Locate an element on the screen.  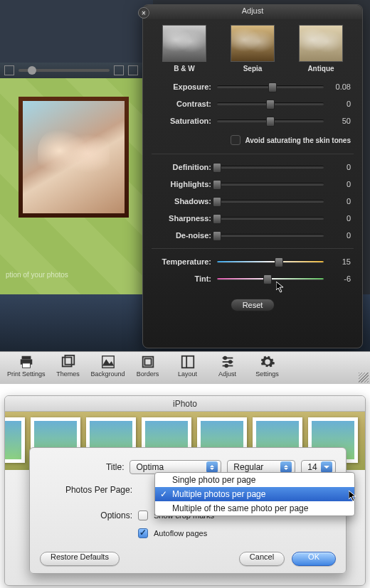
preset-bw: B & W is located at coordinates (184, 48).